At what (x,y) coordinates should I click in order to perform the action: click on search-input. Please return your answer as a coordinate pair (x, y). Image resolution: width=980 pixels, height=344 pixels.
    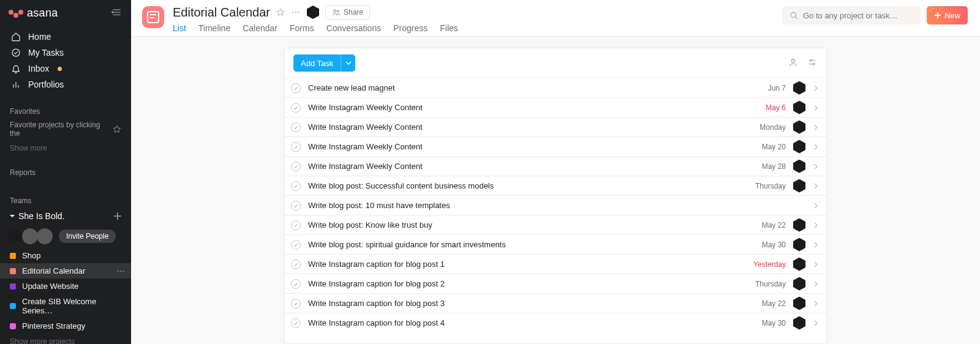
    Looking at the image, I should click on (858, 16).